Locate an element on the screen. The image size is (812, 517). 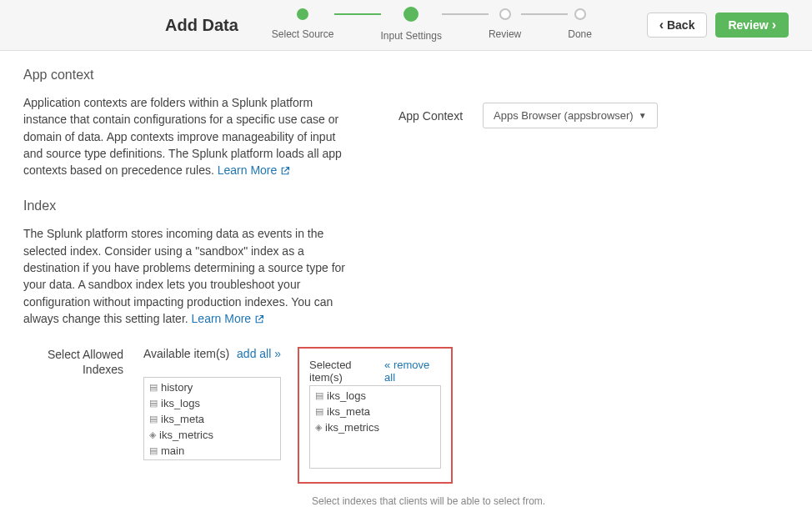
back-button-label: Back is located at coordinates (680, 25).